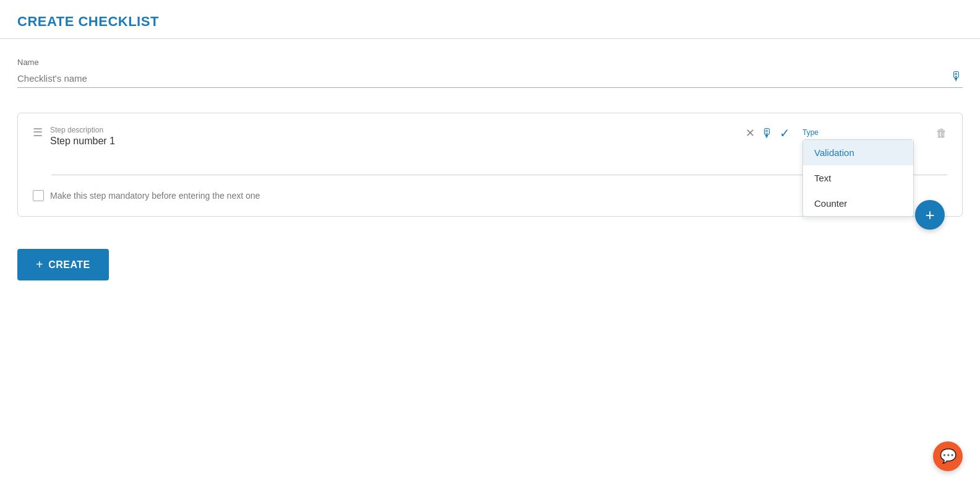 The width and height of the screenshot is (980, 486). Describe the element at coordinates (930, 215) in the screenshot. I see `add-step-button: +` at that location.